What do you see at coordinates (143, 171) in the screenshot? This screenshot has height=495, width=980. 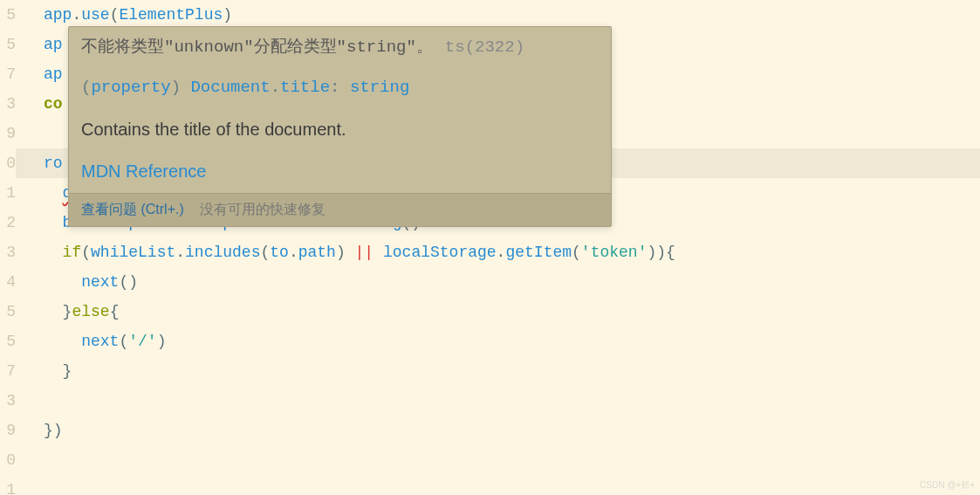 I see `mdn-reference-link: MDN Reference` at bounding box center [143, 171].